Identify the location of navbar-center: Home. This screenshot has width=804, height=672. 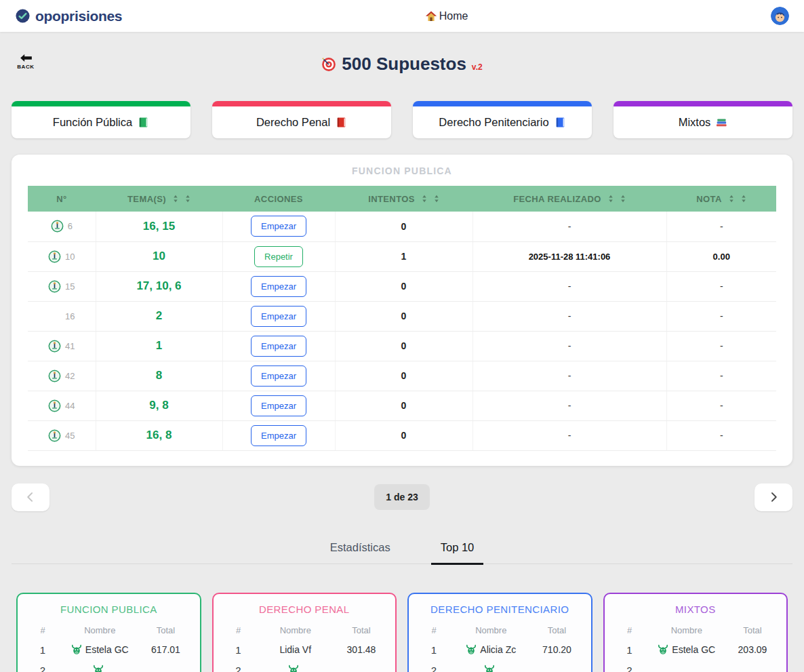
(446, 16).